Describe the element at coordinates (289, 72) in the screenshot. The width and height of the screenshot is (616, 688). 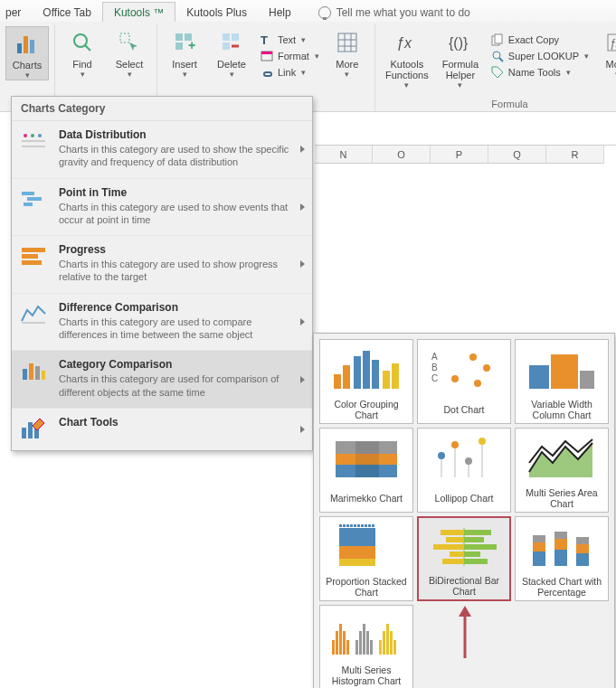
I see `link-button: Link` at that location.